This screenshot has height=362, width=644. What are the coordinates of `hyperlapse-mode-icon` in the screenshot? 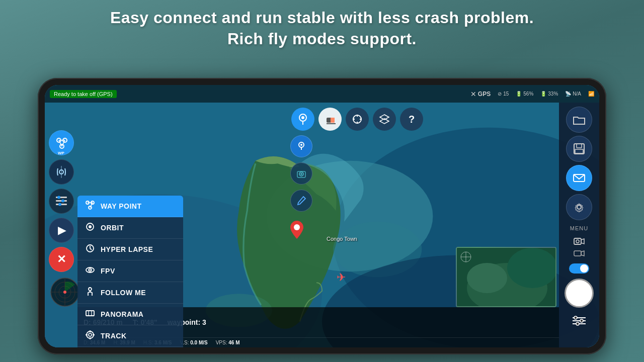 It's located at (90, 249).